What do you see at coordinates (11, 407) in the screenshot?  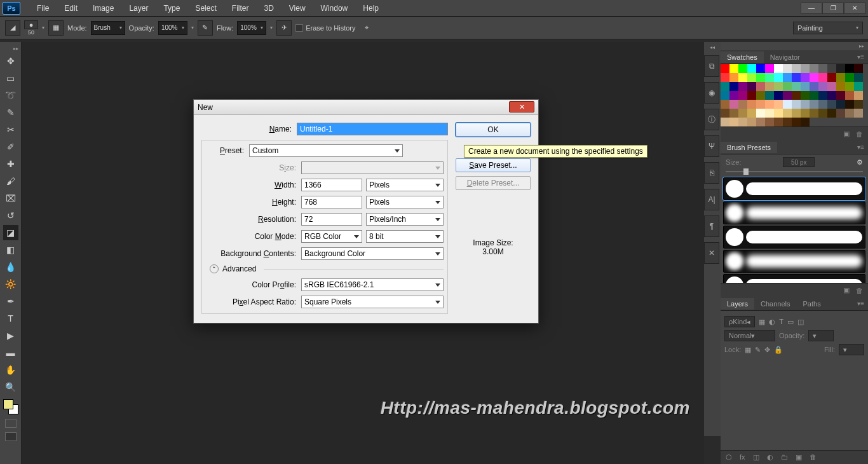 I see `color-swatches` at bounding box center [11, 407].